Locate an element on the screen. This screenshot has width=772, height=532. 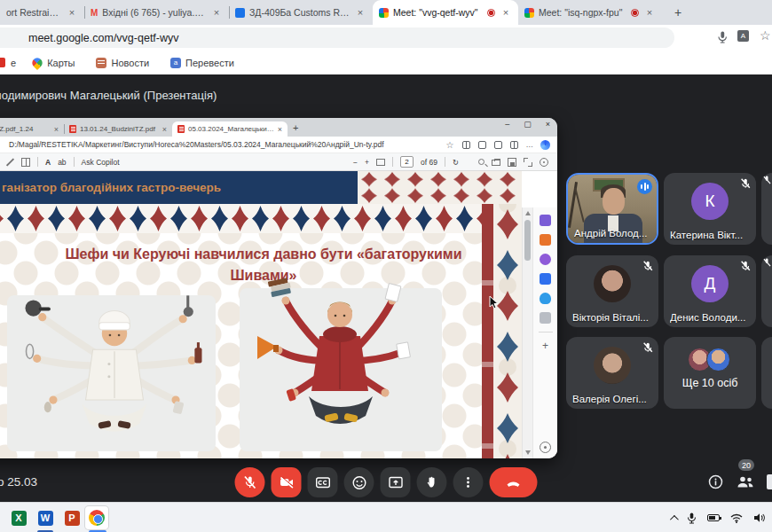
wifi-icon is located at coordinates (737, 518).